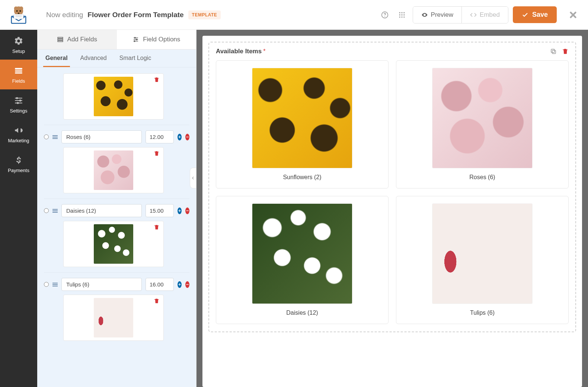 This screenshot has width=588, height=387. What do you see at coordinates (553, 51) in the screenshot?
I see `copy-icon` at bounding box center [553, 51].